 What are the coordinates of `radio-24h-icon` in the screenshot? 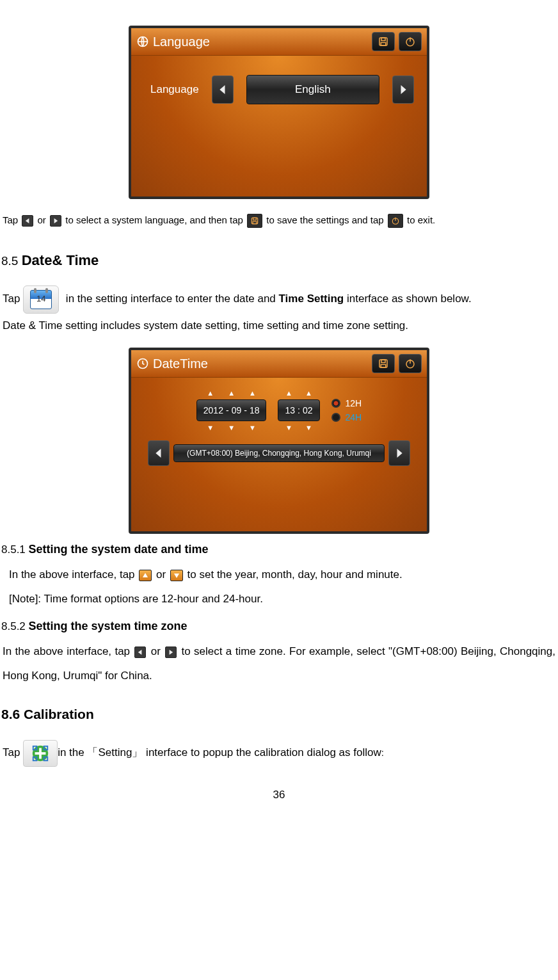 It's located at (336, 417).